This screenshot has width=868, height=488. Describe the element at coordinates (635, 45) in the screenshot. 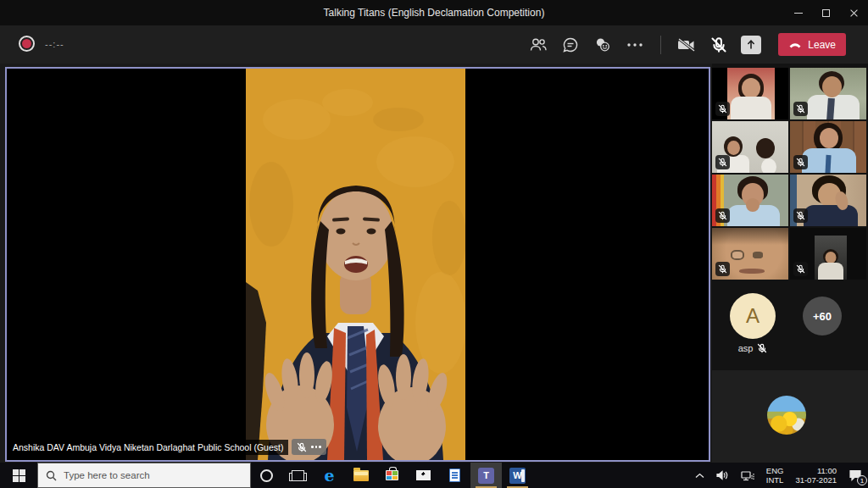

I see `more-options-button` at that location.